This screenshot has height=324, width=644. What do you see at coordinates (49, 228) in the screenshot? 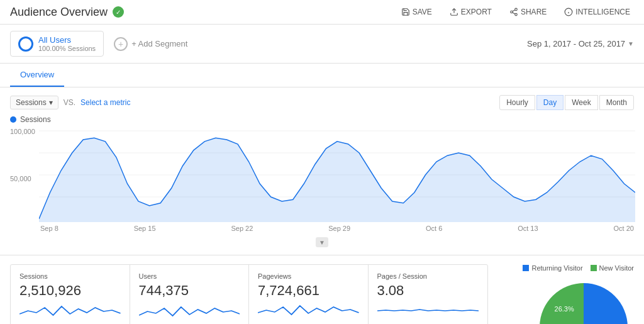
I see `x-label-0: Sep 8` at bounding box center [49, 228].